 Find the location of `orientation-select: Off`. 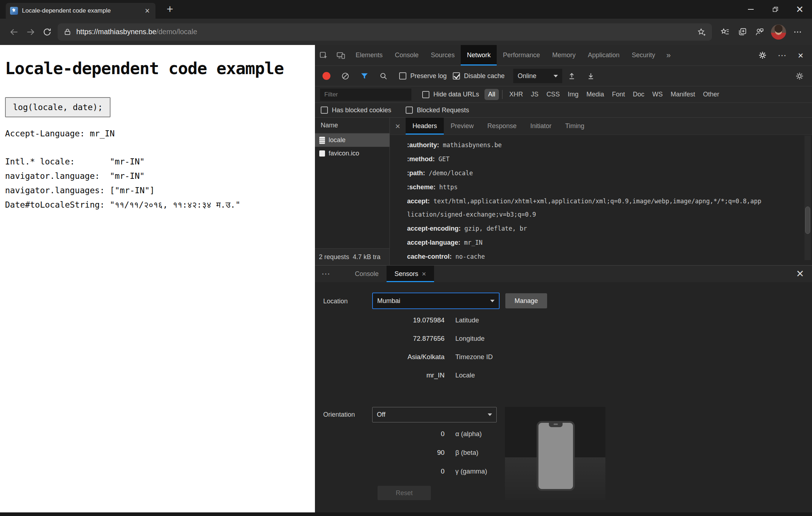

orientation-select: Off is located at coordinates (434, 415).